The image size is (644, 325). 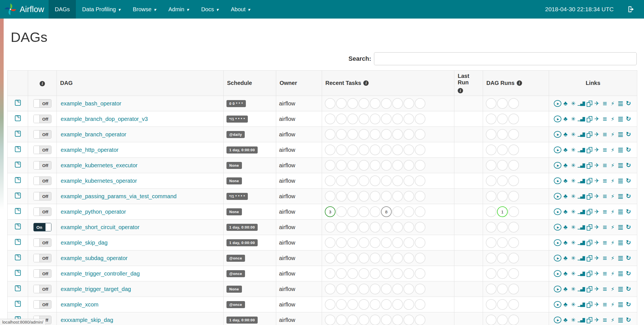 What do you see at coordinates (236, 305) in the screenshot?
I see `schedule-badge: @once` at bounding box center [236, 305].